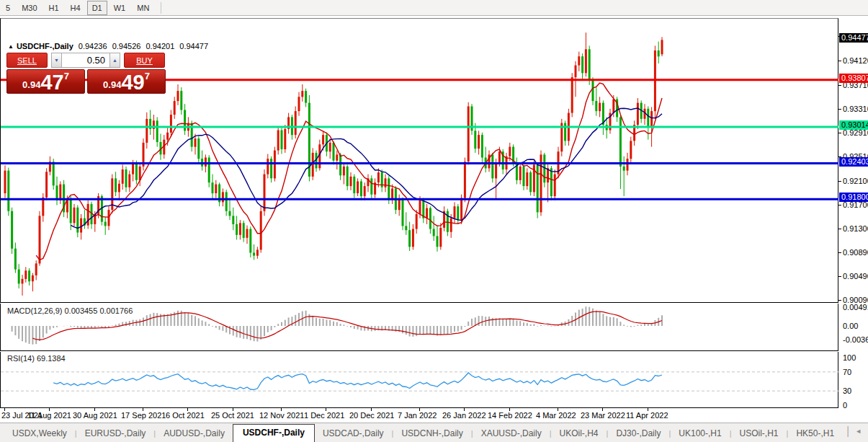  I want to click on sell-price-box: 0.94 47 7, so click(46, 81).